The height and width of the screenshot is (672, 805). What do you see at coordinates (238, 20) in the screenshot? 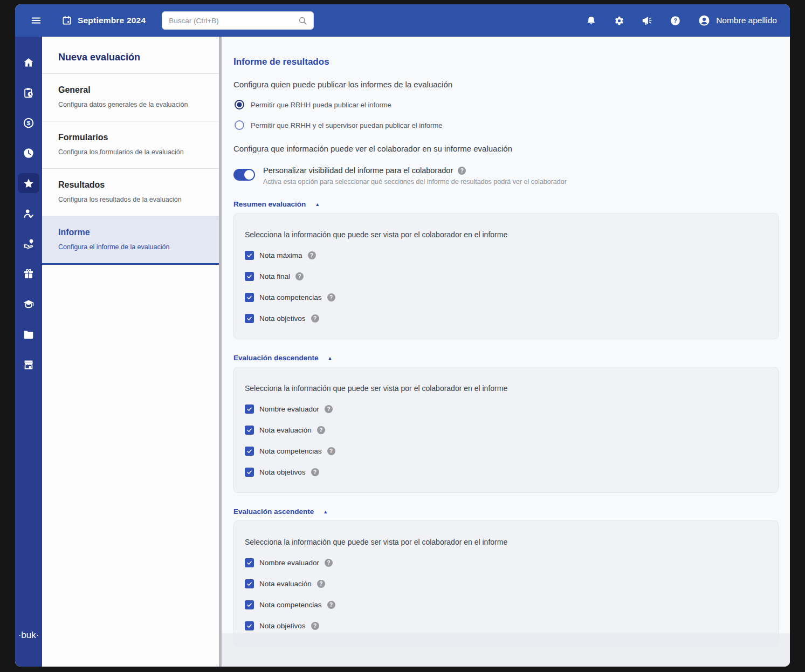
I see `search-input: Buscar (Ctrl+B)` at bounding box center [238, 20].